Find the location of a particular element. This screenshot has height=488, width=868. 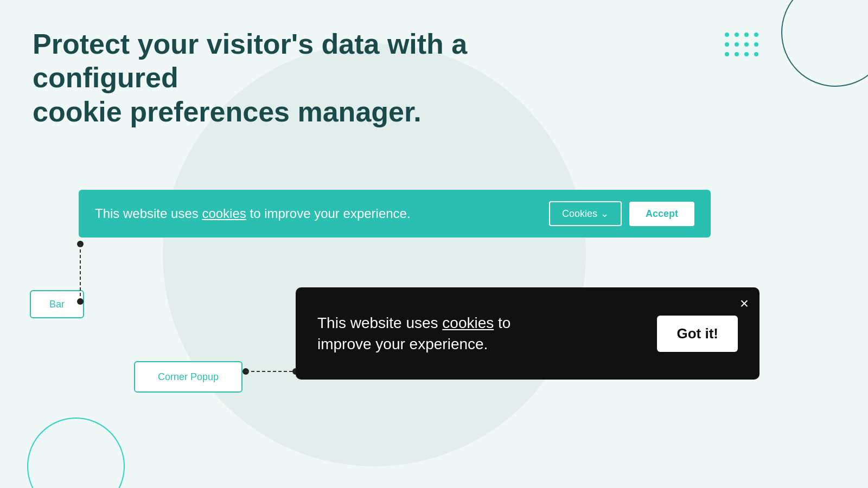

corner-popup-text: This website uses cookies toimprove your… is located at coordinates (479, 333).